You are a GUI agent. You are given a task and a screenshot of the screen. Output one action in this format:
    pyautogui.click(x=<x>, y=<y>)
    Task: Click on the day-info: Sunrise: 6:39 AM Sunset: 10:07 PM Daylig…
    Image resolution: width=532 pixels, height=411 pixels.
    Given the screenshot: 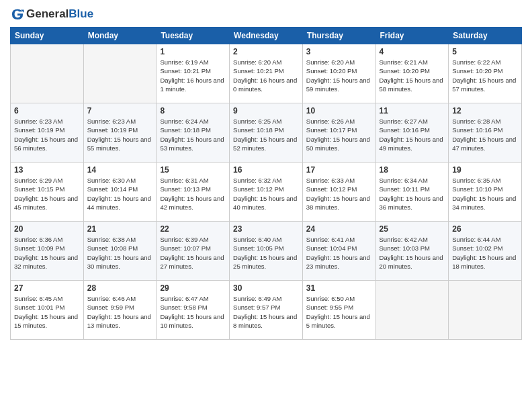 What is the action you would take?
    pyautogui.click(x=193, y=253)
    